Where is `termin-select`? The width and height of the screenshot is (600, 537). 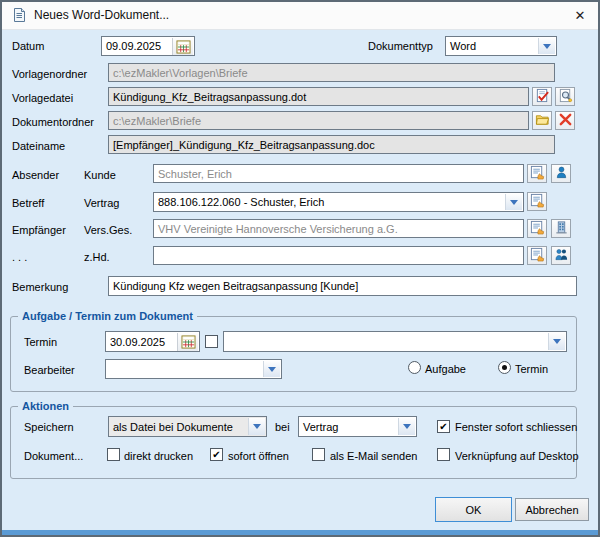
termin-select is located at coordinates (395, 342).